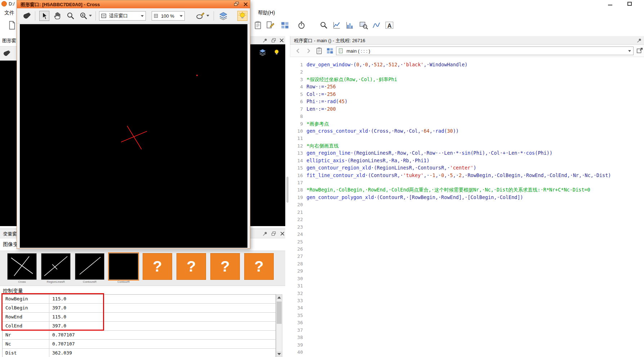  What do you see at coordinates (26, 308) in the screenshot?
I see `variable-name: ColBegin` at bounding box center [26, 308].